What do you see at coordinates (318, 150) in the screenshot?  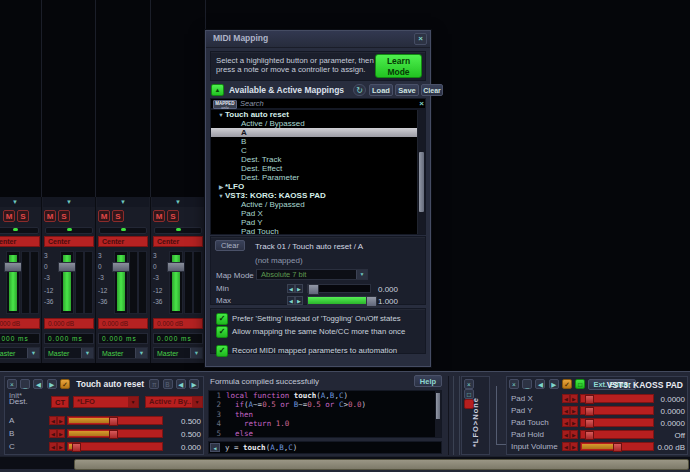 I see `list-item: C` at bounding box center [318, 150].